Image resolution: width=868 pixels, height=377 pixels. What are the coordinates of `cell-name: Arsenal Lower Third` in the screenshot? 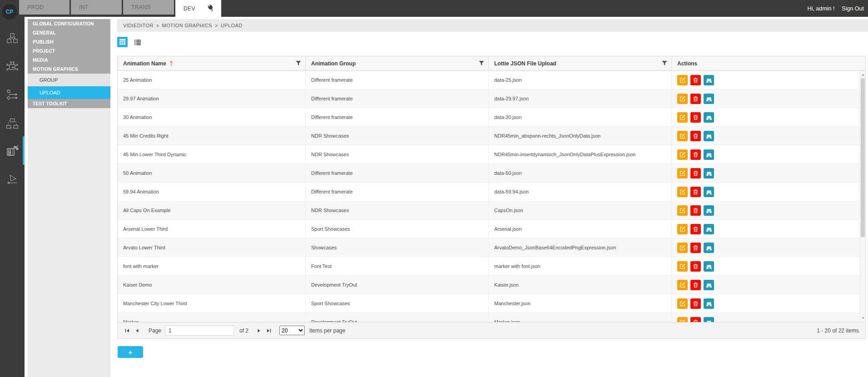 It's located at (212, 229).